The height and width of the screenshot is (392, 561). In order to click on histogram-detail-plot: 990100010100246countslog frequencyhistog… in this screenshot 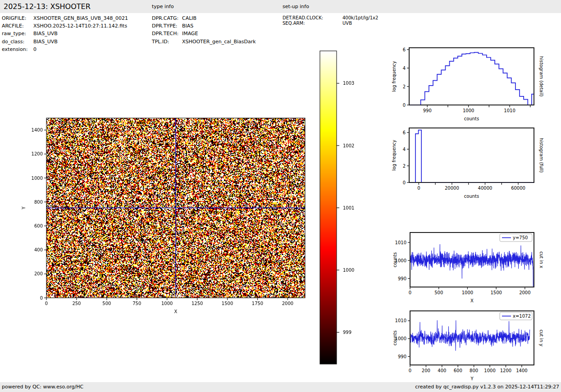, I will do `click(474, 83)`.